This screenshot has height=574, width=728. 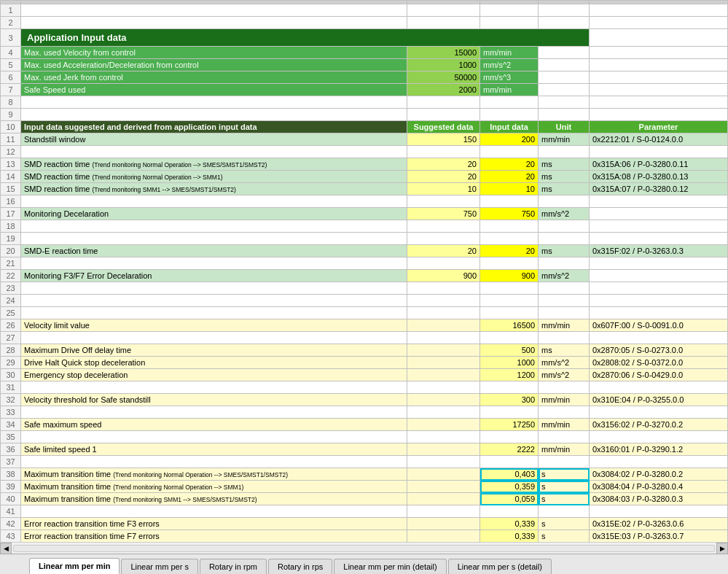 What do you see at coordinates (214, 338) in the screenshot?
I see `cell-27b` at bounding box center [214, 338].